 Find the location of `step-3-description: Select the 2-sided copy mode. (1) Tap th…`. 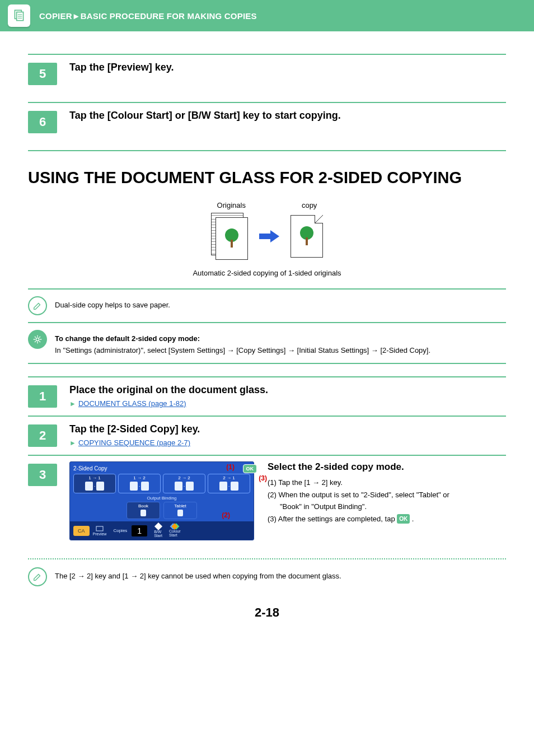

step-3-description: Select the 2-sided copy mode. (1) Tap th… is located at coordinates (358, 493).